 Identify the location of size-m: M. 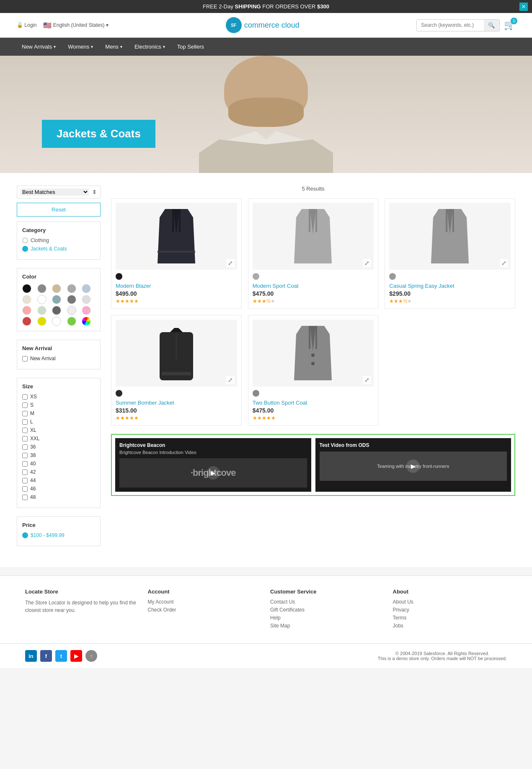
(59, 413).